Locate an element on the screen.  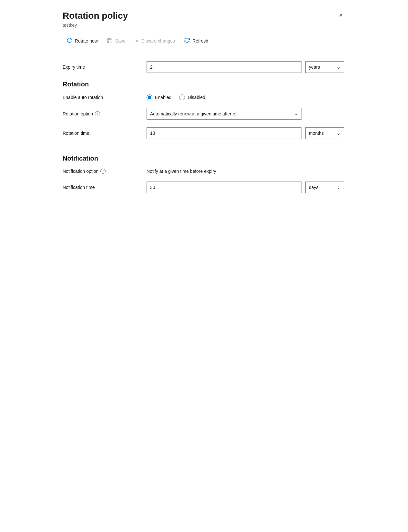
expiry-row: Expiry time days months years is located at coordinates (204, 67).